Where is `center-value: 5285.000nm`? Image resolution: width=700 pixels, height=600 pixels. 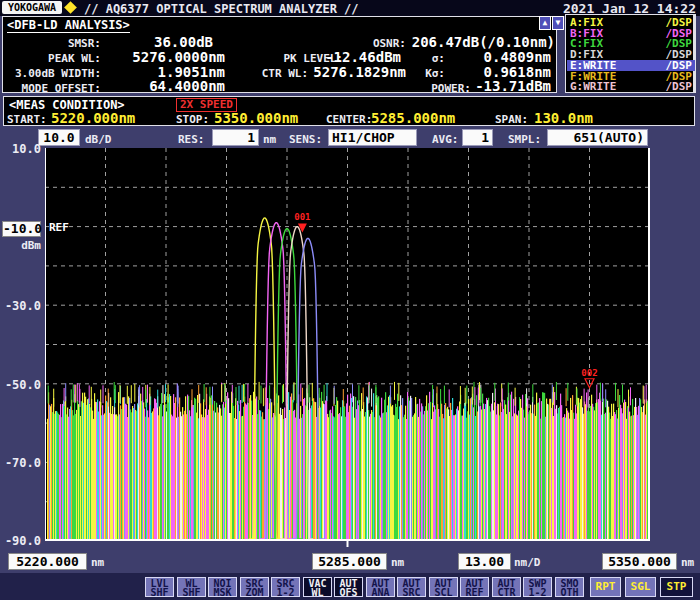
center-value: 5285.000nm is located at coordinates (413, 118).